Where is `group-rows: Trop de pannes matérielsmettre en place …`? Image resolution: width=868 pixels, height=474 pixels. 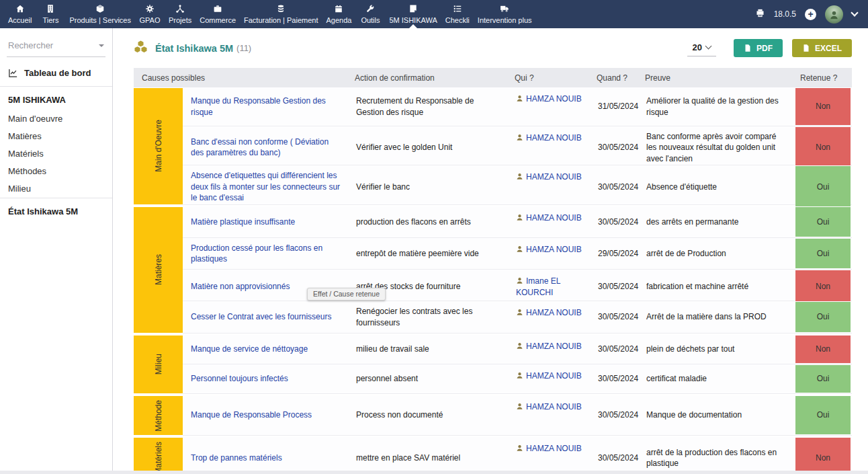
group-rows: Trop de pannes matérielsmettre en place … is located at coordinates (517, 456).